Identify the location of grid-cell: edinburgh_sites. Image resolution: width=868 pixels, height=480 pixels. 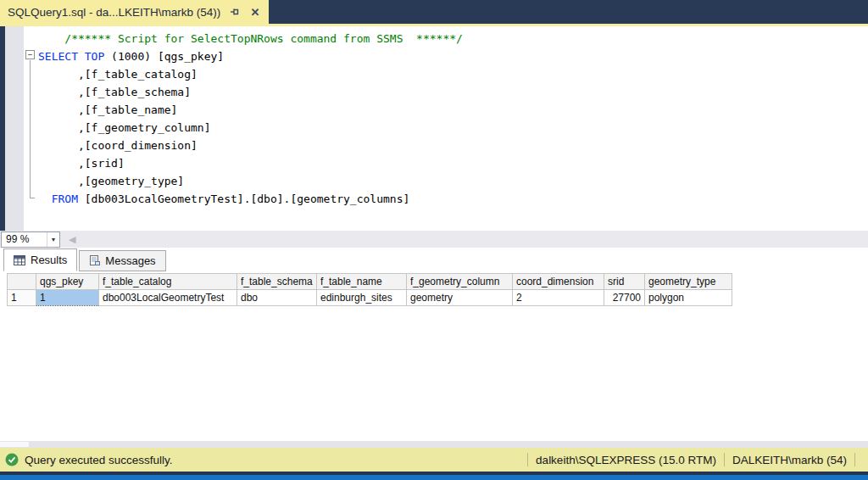
(362, 299).